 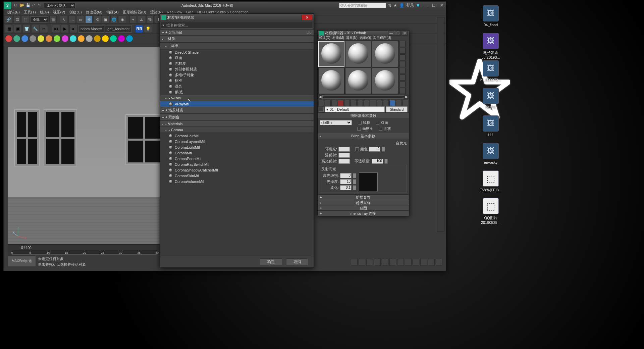 What do you see at coordinates (44, 29) in the screenshot?
I see `rb-icon-5: ✂` at bounding box center [44, 29].